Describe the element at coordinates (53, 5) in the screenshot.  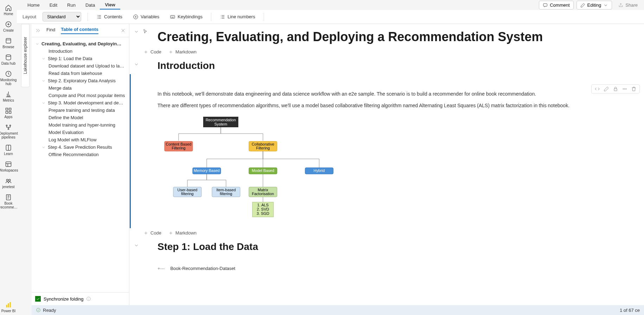
I see `menu-edit: Edit` at that location.